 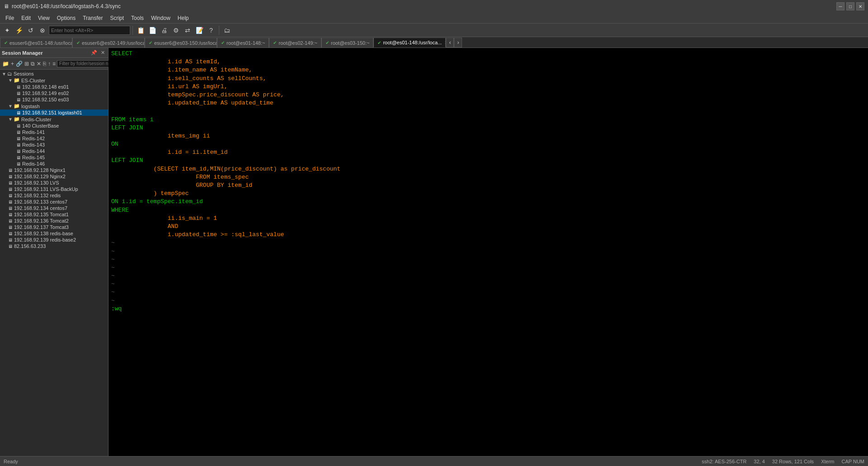 I want to click on tree-session-extra: 🖥 82.156.63.233, so click(x=54, y=246).